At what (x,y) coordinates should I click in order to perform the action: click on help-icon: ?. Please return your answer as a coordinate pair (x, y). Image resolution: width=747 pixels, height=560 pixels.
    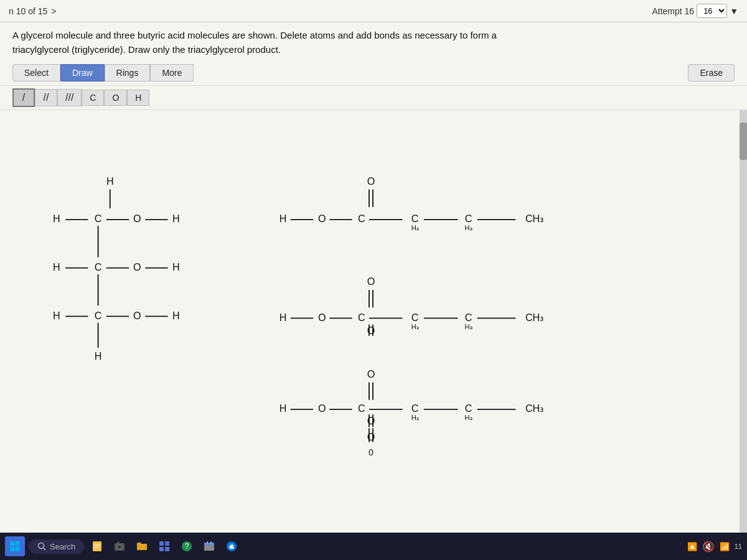
    Looking at the image, I should click on (187, 546).